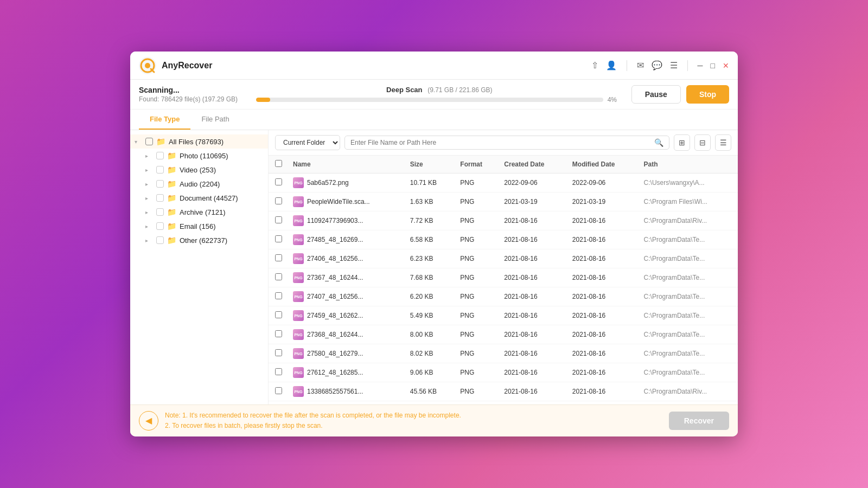  I want to click on select-all-checkbox, so click(279, 164).